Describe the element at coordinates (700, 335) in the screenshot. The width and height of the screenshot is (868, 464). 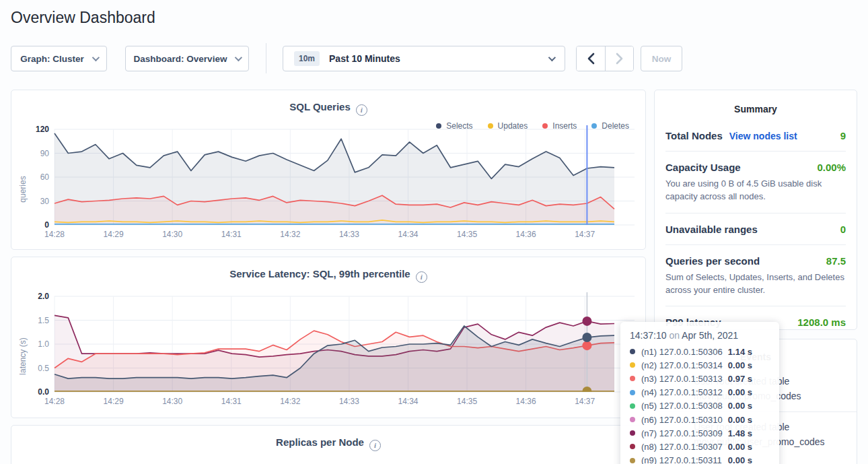
I see `tooltip-timestamp: 14:37:10 on Apr 5th, 2021` at that location.